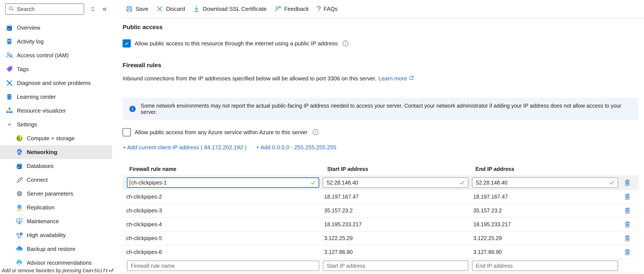 This screenshot has height=274, width=644. Describe the element at coordinates (46, 235) in the screenshot. I see `sidebar-item-label: High availability` at that location.